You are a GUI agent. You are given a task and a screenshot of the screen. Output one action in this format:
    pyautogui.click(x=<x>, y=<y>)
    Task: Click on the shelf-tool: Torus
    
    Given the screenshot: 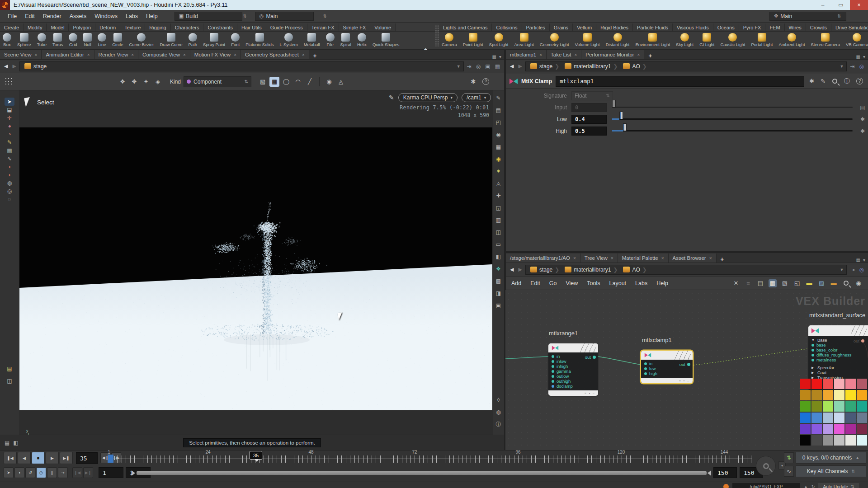 What is the action you would take?
    pyautogui.click(x=58, y=40)
    